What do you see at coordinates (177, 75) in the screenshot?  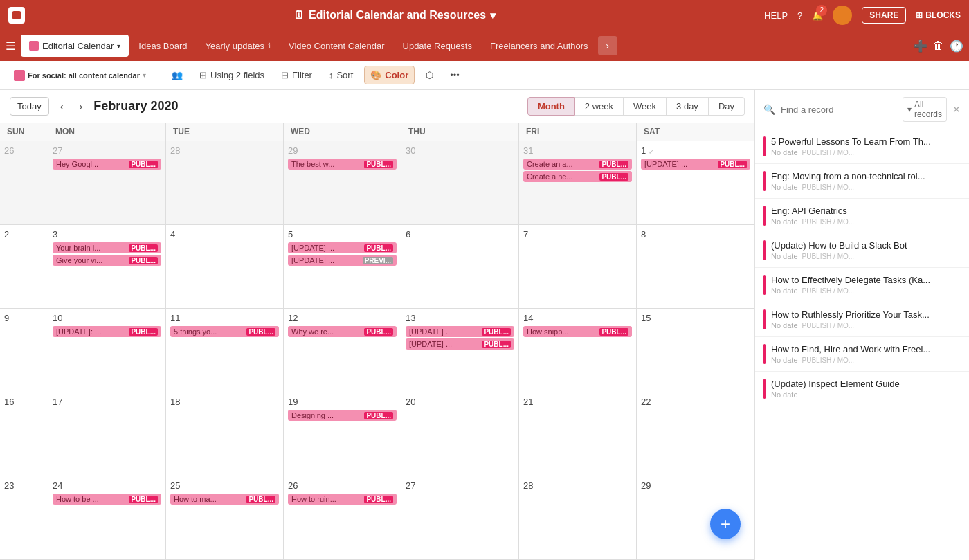 I see `people-filter-item: 👥` at bounding box center [177, 75].